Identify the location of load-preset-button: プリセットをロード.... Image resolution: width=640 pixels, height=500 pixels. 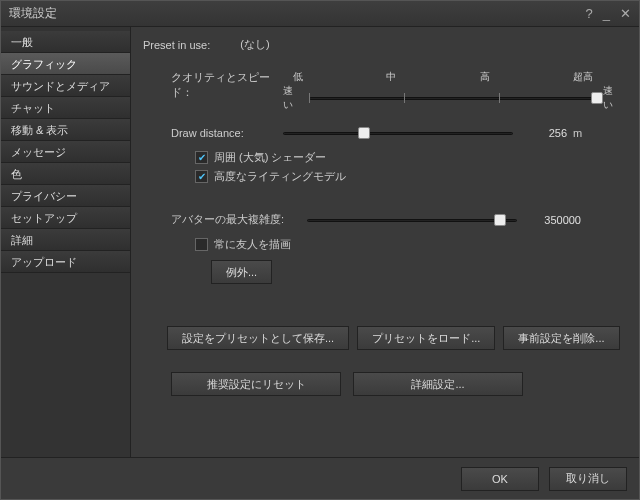
(426, 338).